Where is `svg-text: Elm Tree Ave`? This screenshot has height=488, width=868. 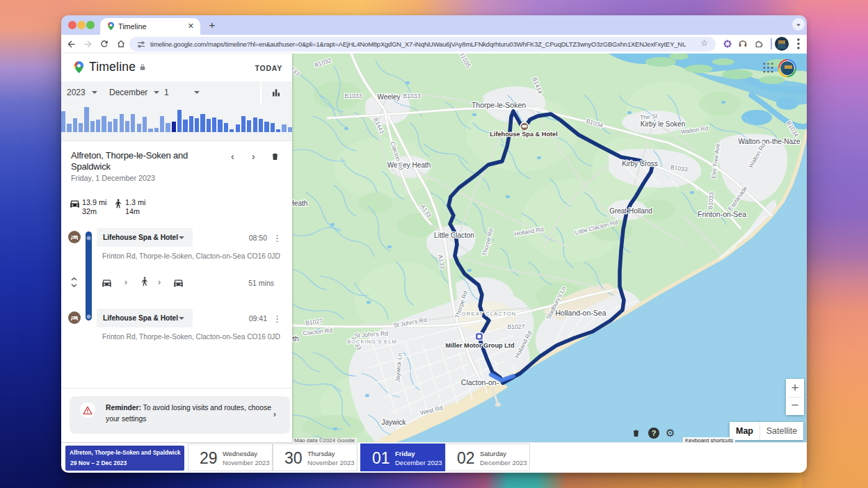
svg-text: Elm Tree Ave is located at coordinates (716, 161).